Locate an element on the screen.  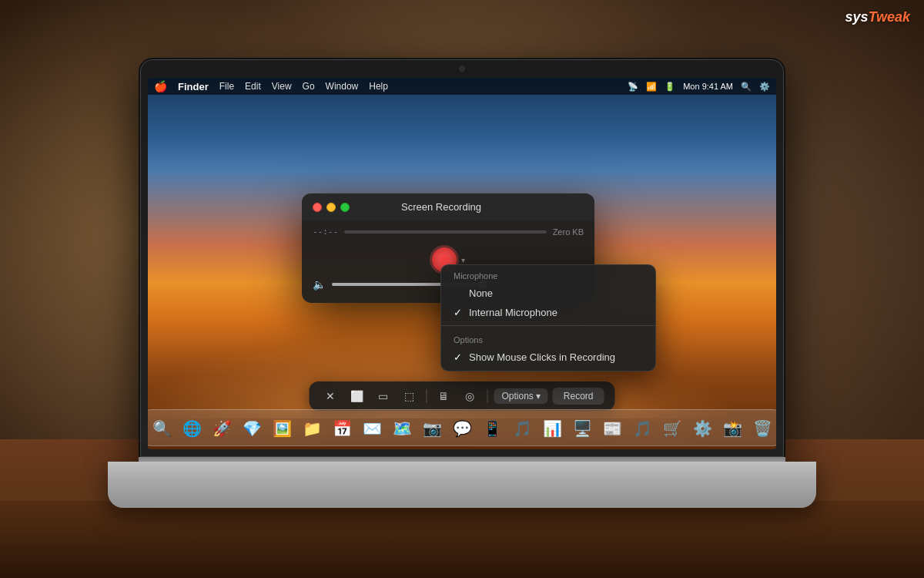
mouse-clicks-check: ✓ is located at coordinates (460, 358).